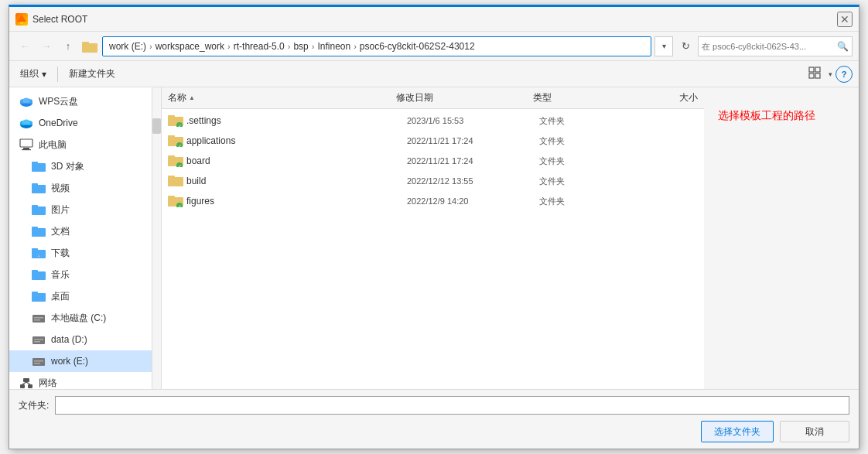  I want to click on sidebar-item-drive-c: 本地磁盘 (C:), so click(80, 318).